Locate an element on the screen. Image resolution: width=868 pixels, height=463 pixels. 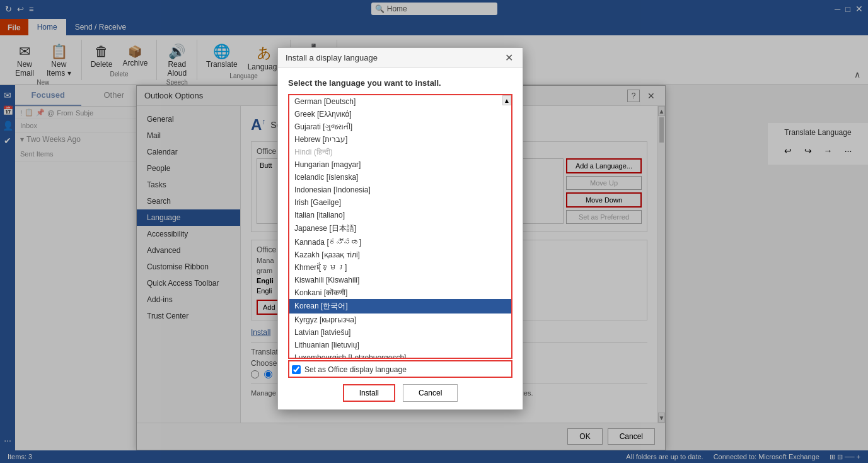
list-item-hebrew: Hebrew [עברית] is located at coordinates (400, 139).